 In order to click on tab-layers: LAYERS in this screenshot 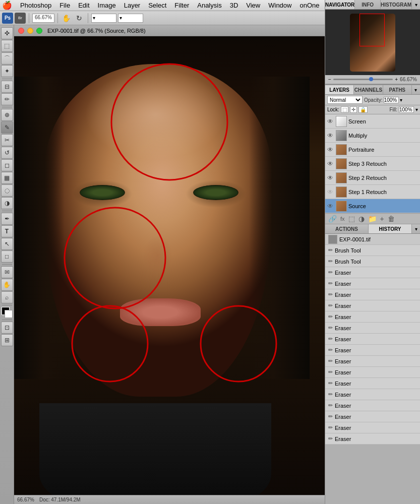, I will do `click(340, 90)`.